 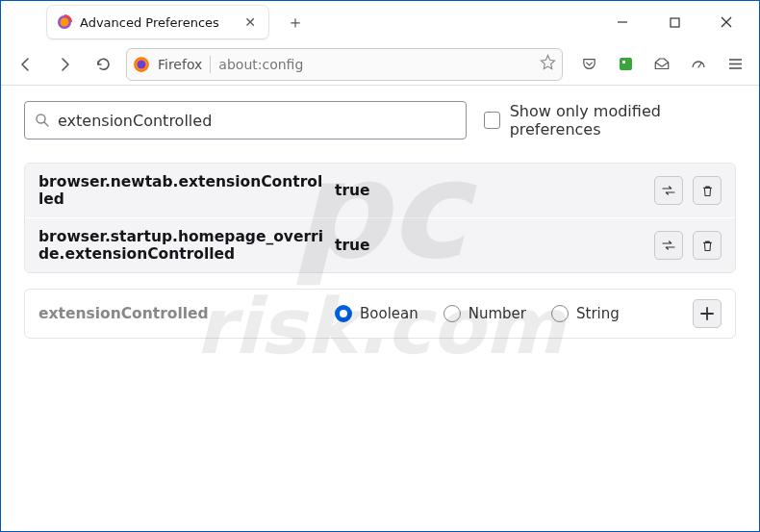 What do you see at coordinates (210, 64) in the screenshot?
I see `addr-separator` at bounding box center [210, 64].